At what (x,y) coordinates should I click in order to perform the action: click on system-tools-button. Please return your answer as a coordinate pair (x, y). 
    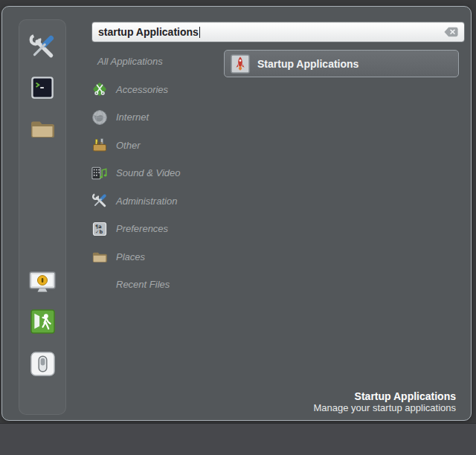
    Looking at the image, I should click on (42, 47).